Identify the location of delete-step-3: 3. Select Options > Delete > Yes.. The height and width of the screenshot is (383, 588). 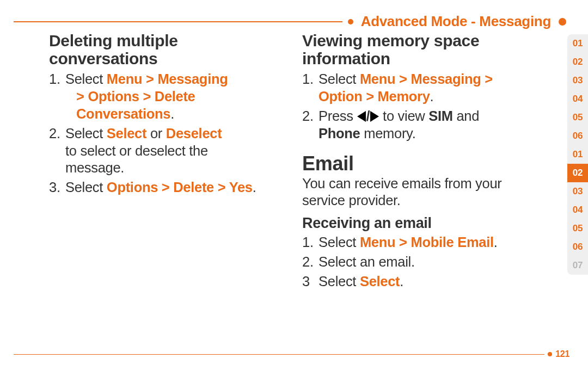
(170, 188).